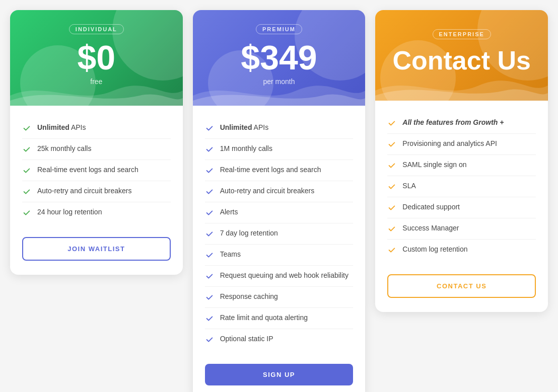  I want to click on feature-text: SLA, so click(409, 186).